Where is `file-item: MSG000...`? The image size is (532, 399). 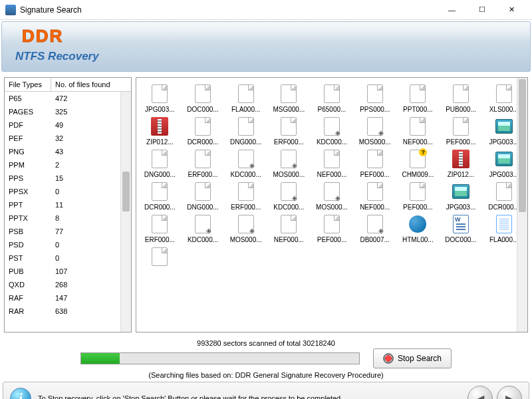
file-item: MSG000... is located at coordinates (289, 98).